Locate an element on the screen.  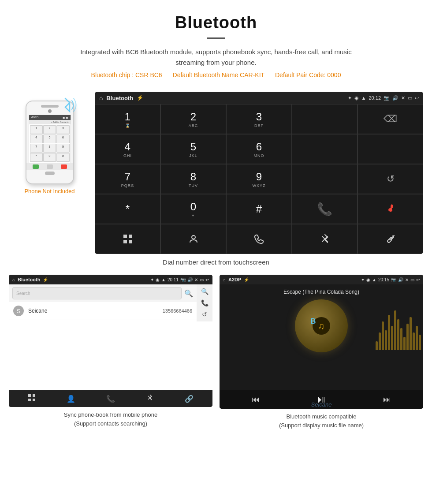
close-icon: ✕ is located at coordinates (403, 98).